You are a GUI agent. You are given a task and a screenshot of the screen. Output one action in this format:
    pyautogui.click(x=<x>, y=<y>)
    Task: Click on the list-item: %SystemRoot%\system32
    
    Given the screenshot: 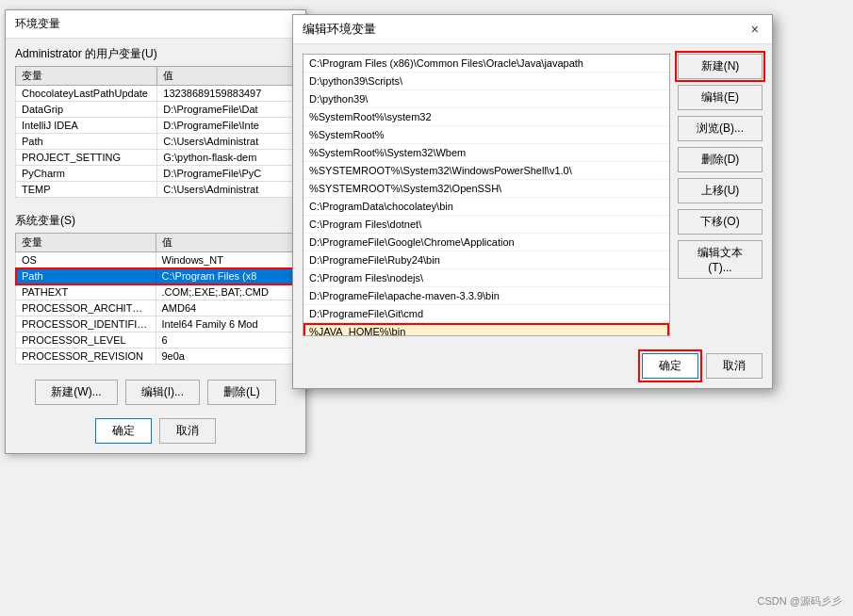 What is the action you would take?
    pyautogui.click(x=486, y=117)
    